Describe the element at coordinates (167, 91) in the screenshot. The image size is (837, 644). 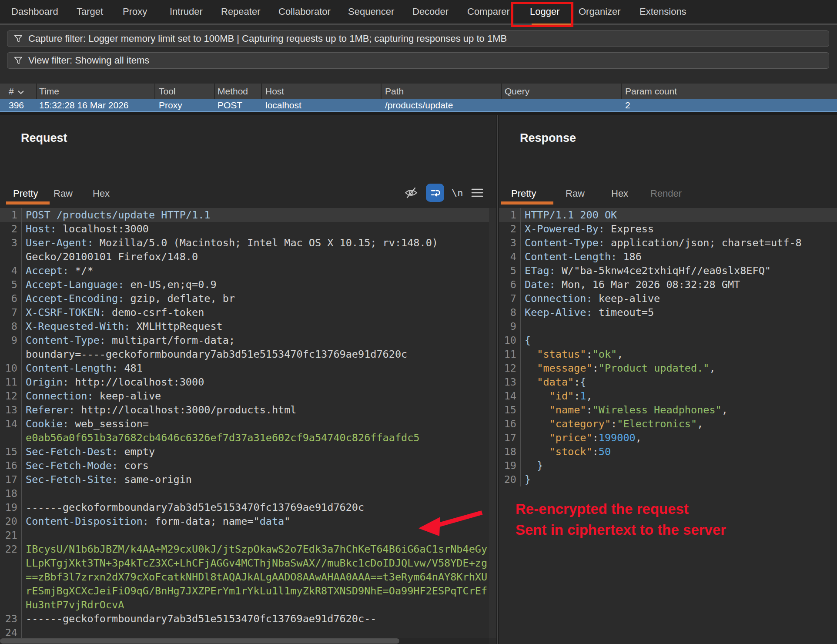
I see `column-header-tool: Tool` at that location.